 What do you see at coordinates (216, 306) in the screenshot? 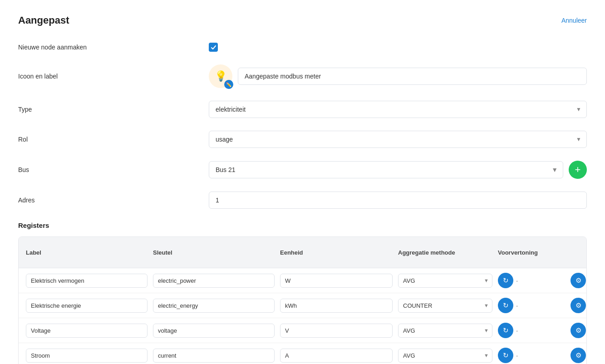
I see `row2-sleutel-cell` at bounding box center [216, 306].